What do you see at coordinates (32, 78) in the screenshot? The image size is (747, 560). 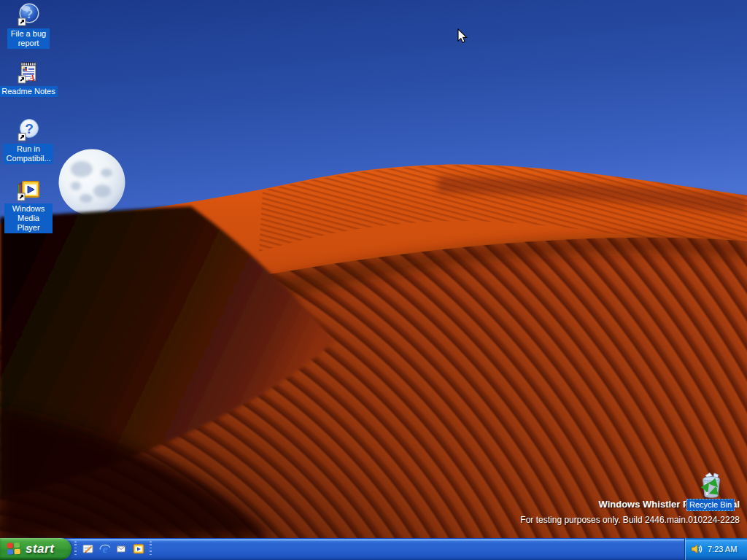 I see `svg-text: A` at bounding box center [32, 78].